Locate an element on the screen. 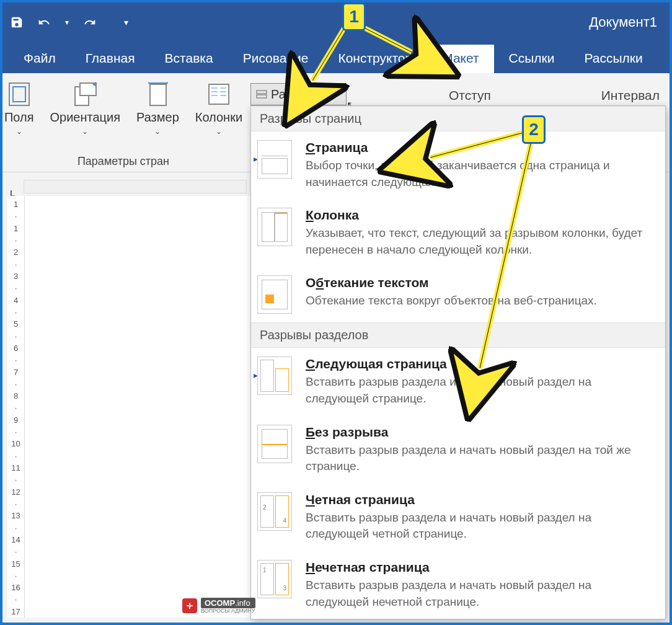 The width and height of the screenshot is (672, 625). tab-layout: Макет is located at coordinates (460, 59).